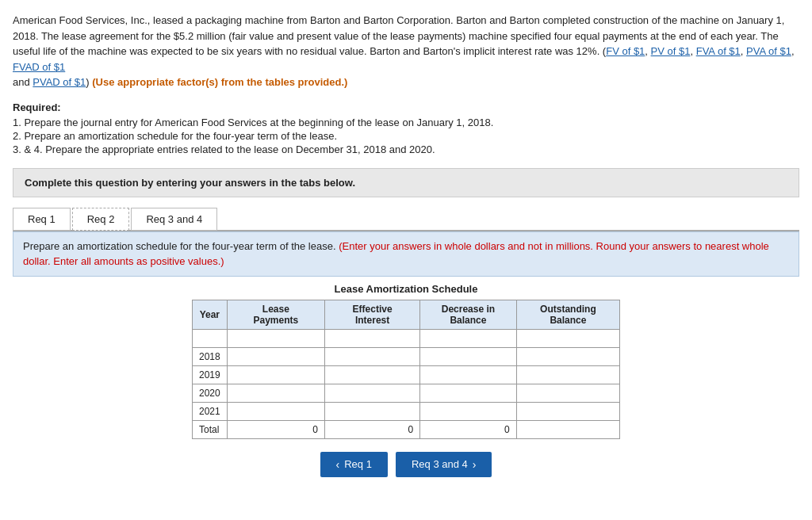 This screenshot has width=812, height=520. I want to click on nav-buttons: ‹ Req 1 Req 3 and 4 ›, so click(406, 465).